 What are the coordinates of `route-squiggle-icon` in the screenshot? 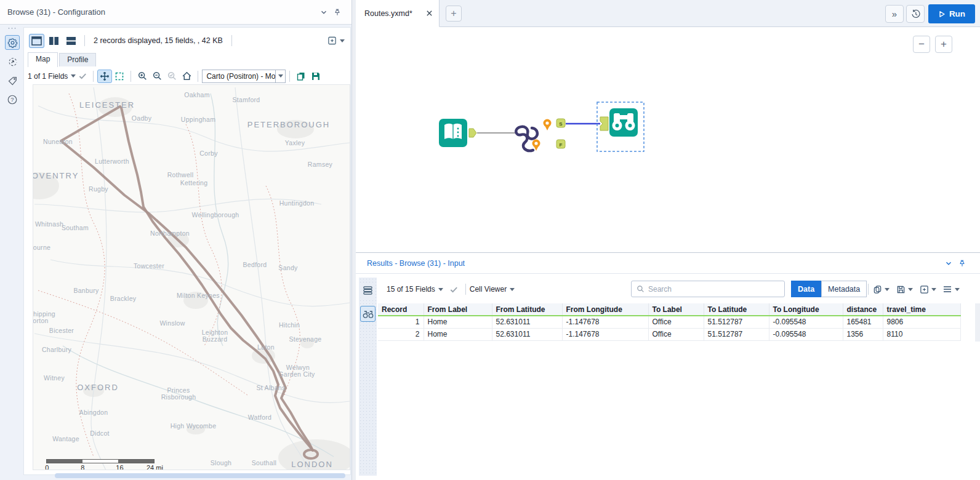 It's located at (527, 139).